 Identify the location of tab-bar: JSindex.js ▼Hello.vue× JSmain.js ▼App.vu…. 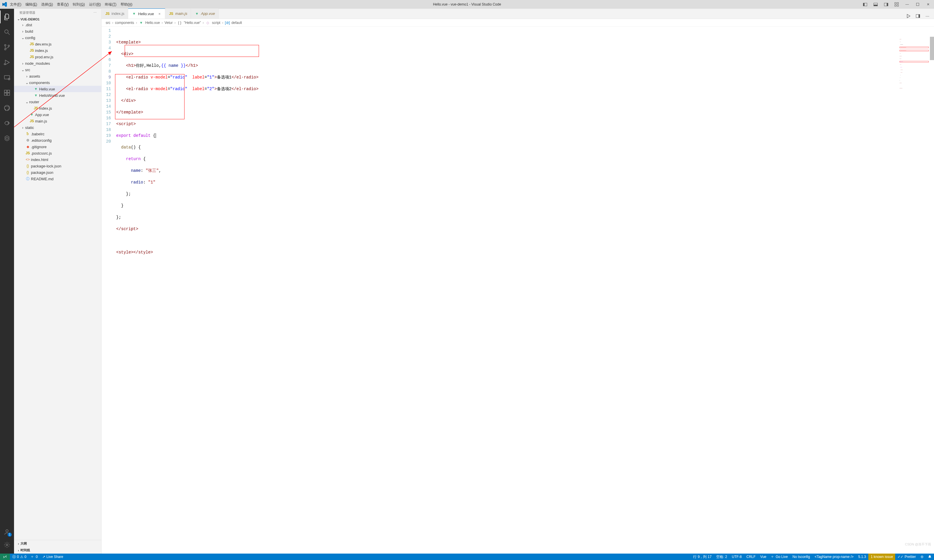
(518, 14).